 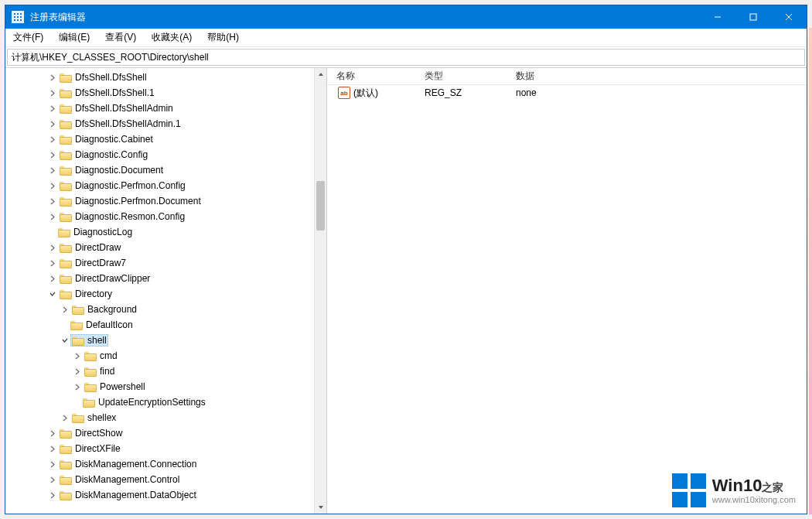 I want to click on tree-node: DfsShell.DfsShellAdmin.1, so click(x=159, y=124).